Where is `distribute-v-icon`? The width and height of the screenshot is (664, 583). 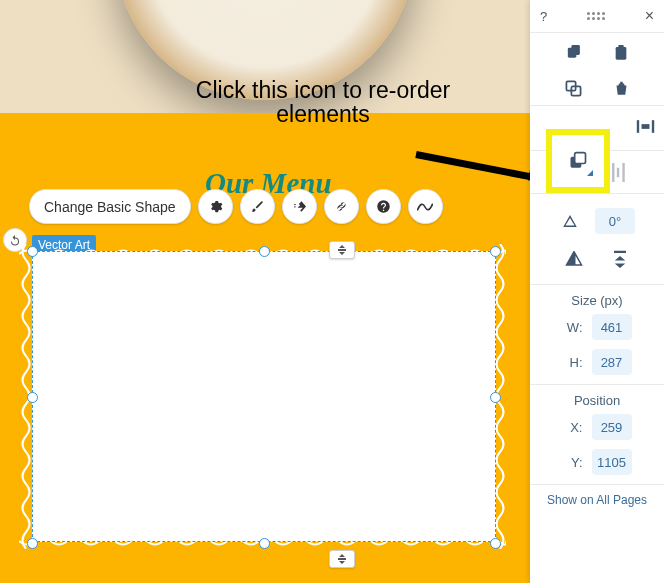 distribute-v-icon is located at coordinates (620, 172).